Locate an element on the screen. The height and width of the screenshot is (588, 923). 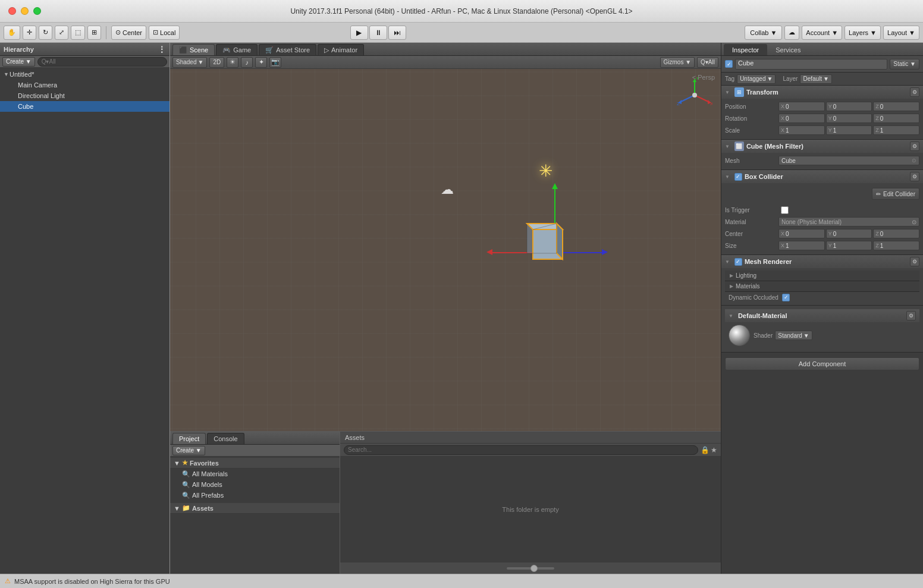
add-component-button: Add Component is located at coordinates (822, 364).